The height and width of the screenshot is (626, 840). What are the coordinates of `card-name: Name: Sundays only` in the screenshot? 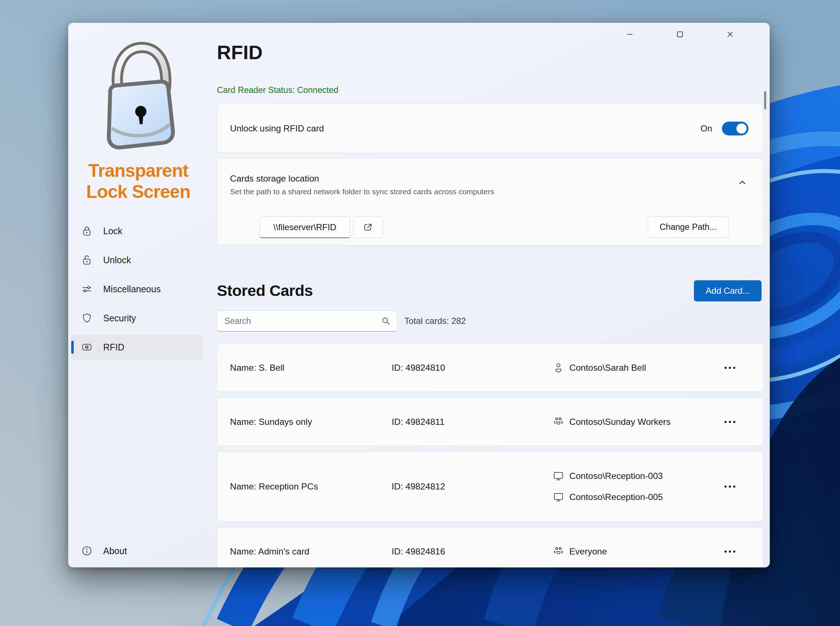 It's located at (311, 422).